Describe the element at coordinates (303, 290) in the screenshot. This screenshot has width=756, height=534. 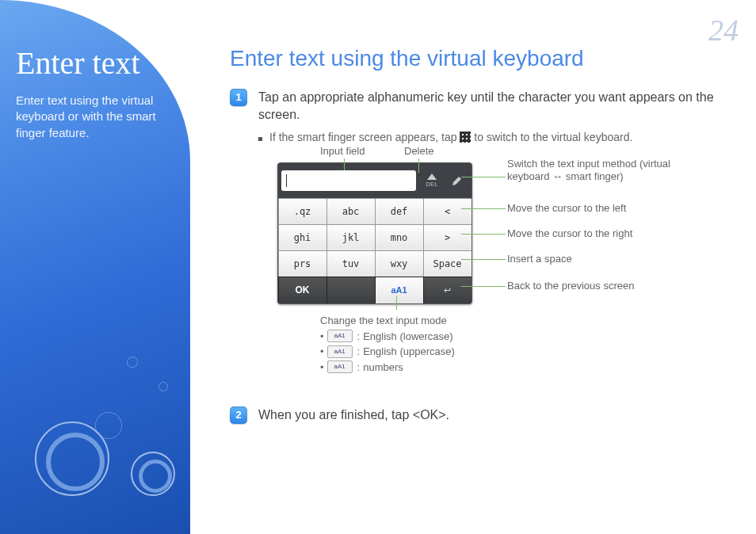
I see `ok-key: OK` at that location.